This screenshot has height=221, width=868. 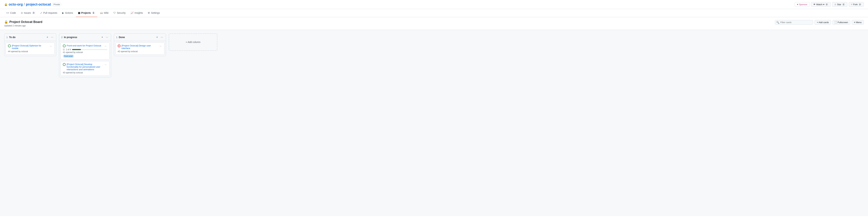 What do you see at coordinates (33, 4) in the screenshot?
I see `repo-title: 🔒 octo-org / project-octocat Private` at bounding box center [33, 4].